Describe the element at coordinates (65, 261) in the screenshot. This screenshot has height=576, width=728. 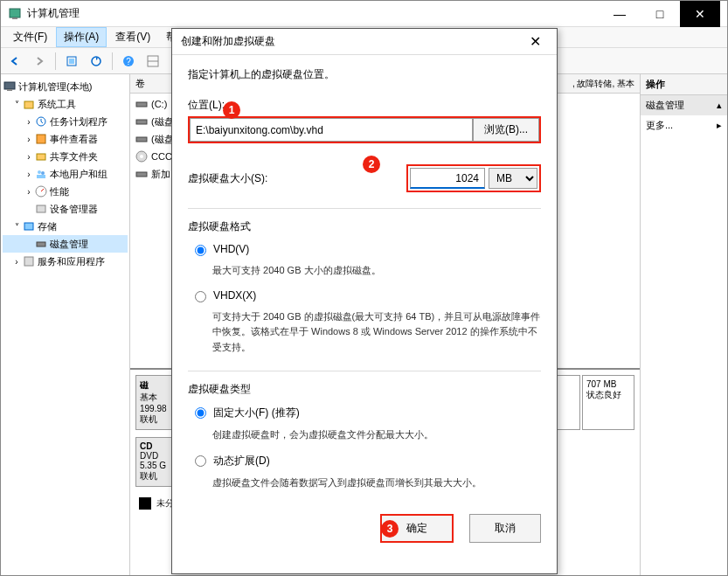
I see `tree-services: › 服务和应用程序` at that location.